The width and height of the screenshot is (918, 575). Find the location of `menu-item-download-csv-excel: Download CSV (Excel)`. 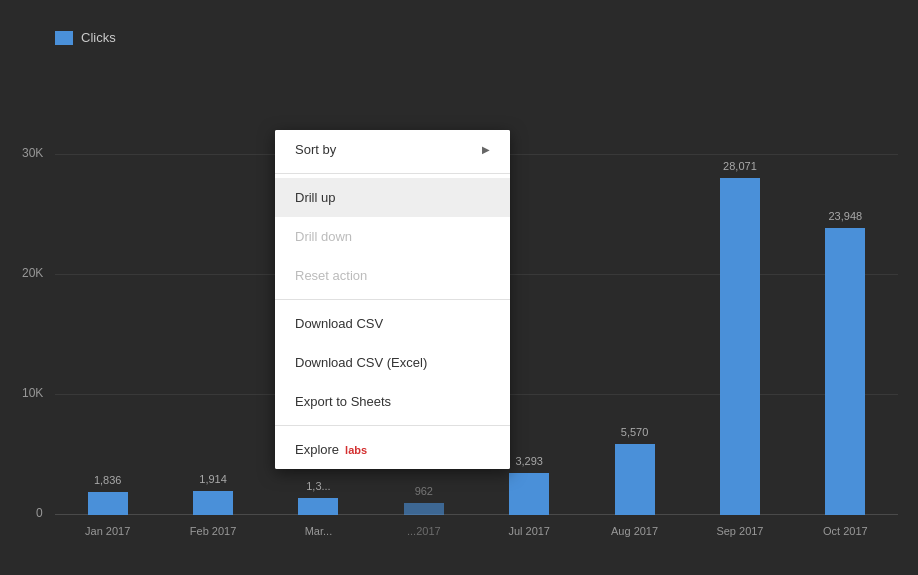

menu-item-download-csv-excel: Download CSV (Excel) is located at coordinates (392, 362).